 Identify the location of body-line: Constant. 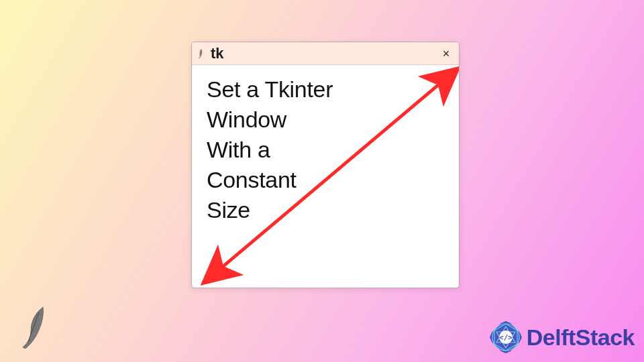
(325, 180).